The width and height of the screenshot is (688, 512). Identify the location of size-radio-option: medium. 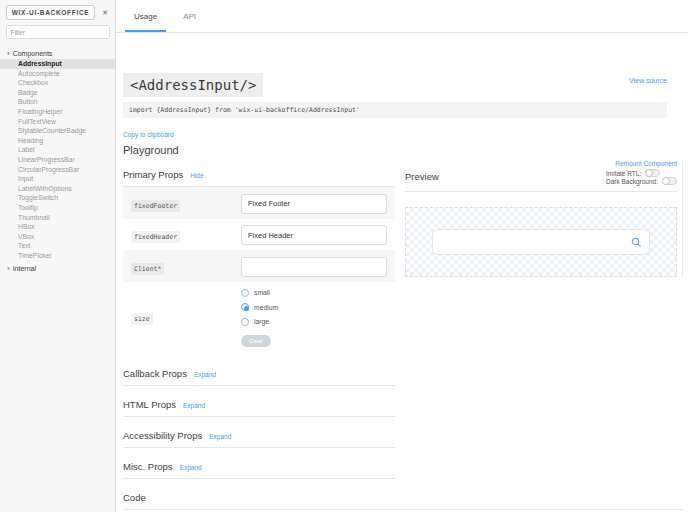
(314, 308).